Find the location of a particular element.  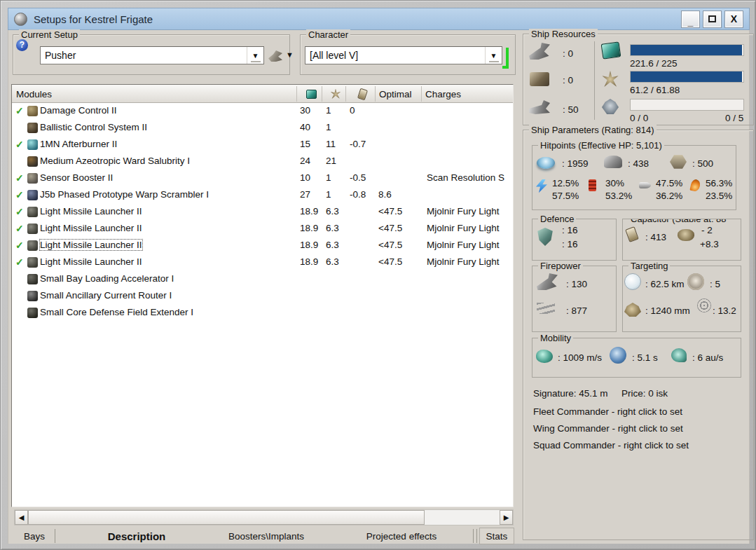

help-icon: ? is located at coordinates (22, 45).